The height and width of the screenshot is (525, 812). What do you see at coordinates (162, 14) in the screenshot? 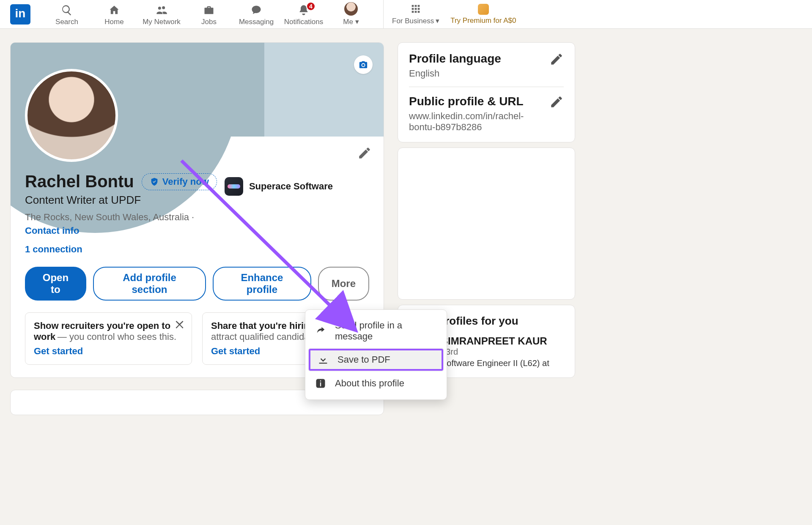
I see `nav-network: My Network` at bounding box center [162, 14].